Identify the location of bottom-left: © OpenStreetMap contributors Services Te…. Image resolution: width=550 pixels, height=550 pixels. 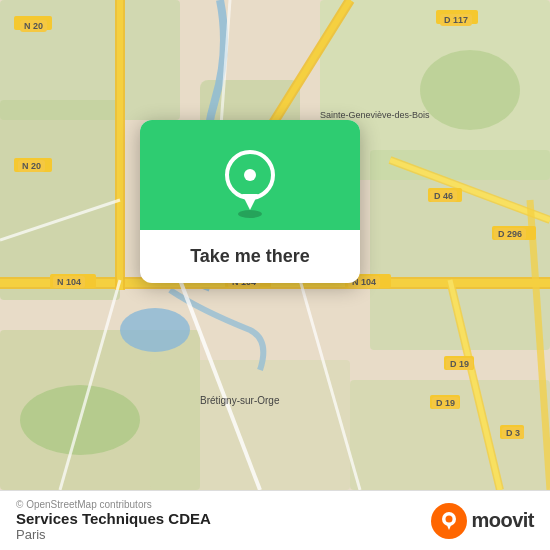
(114, 520).